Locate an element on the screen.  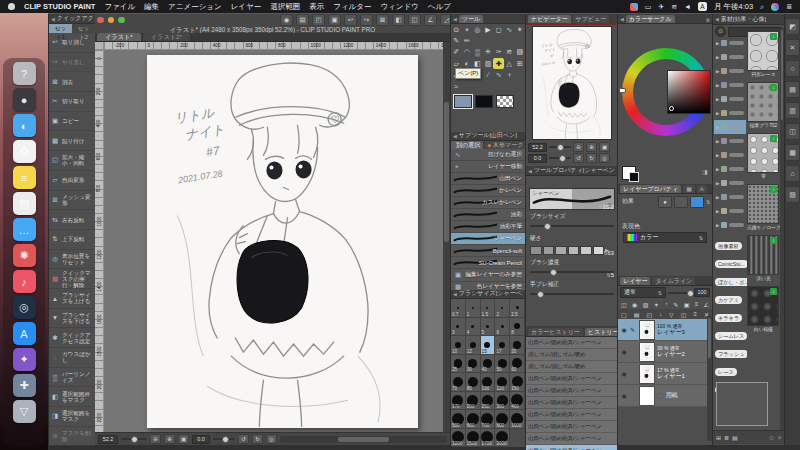
brush-size-cell: 70 is located at coordinates (458, 382).